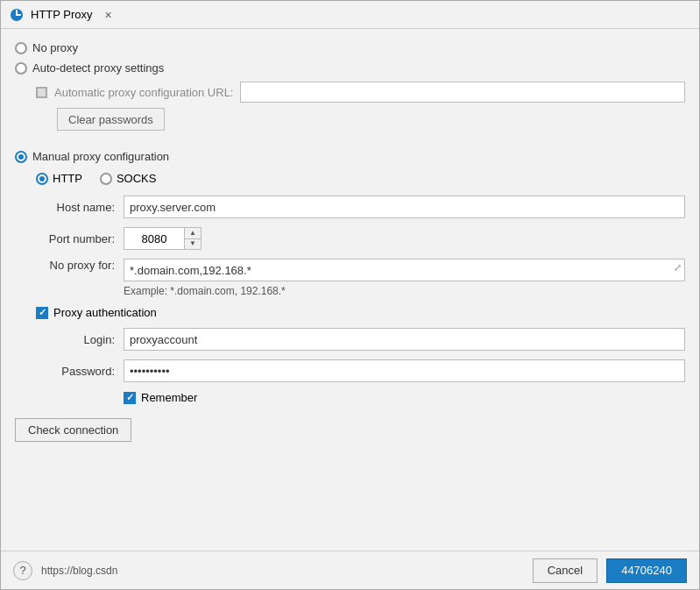  I want to click on clear-passwords-button: Clear passwords, so click(110, 119).